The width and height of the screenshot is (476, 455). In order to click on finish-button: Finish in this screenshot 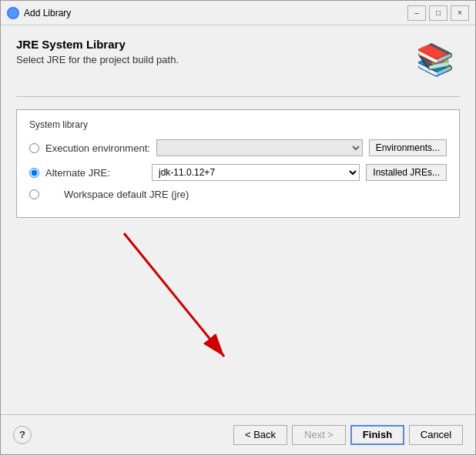, I will do `click(377, 435)`.